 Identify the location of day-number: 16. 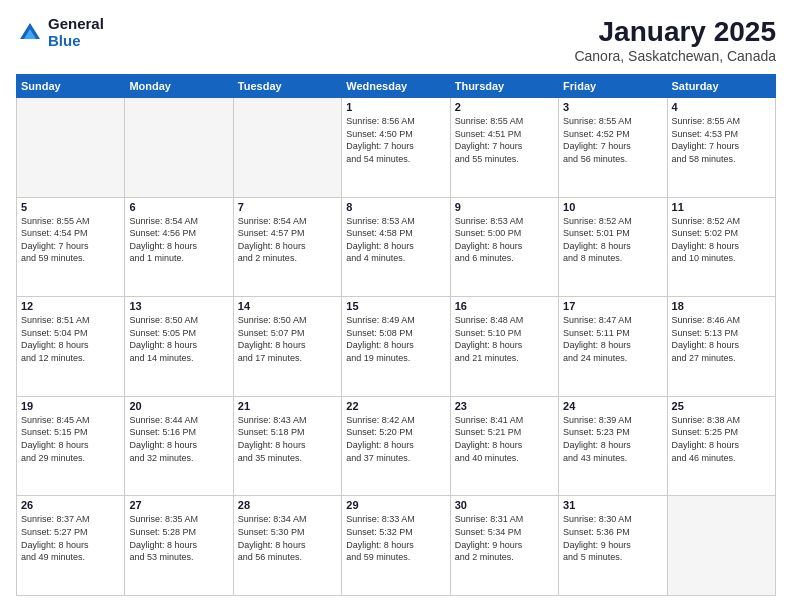
(504, 306).